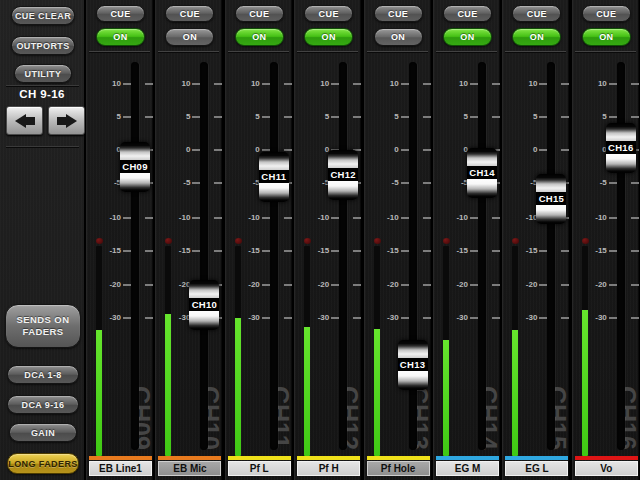 Image resolution: width=640 pixels, height=480 pixels. Describe the element at coordinates (190, 468) in the screenshot. I see `channel-name: EB Mic` at that location.